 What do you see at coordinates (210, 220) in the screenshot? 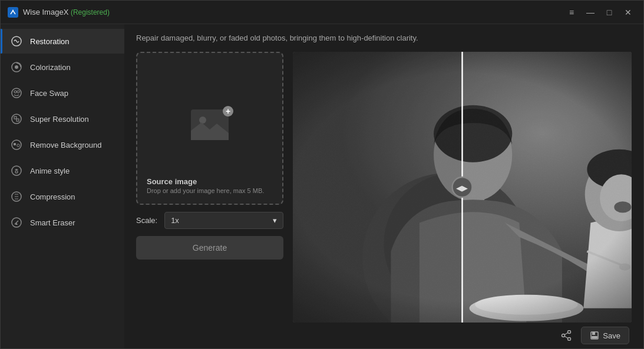
I see `scale-row: Scale: 1x ▾` at bounding box center [210, 220].